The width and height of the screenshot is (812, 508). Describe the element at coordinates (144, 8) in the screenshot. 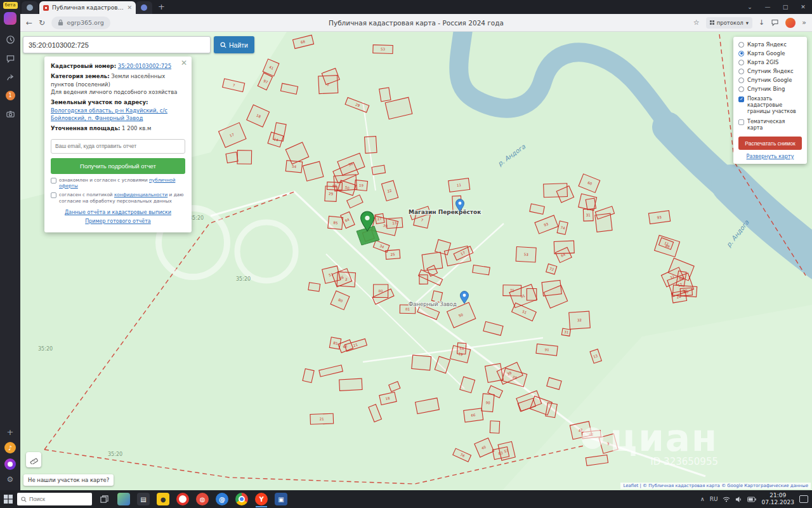

I see `second-tab-favicon` at that location.